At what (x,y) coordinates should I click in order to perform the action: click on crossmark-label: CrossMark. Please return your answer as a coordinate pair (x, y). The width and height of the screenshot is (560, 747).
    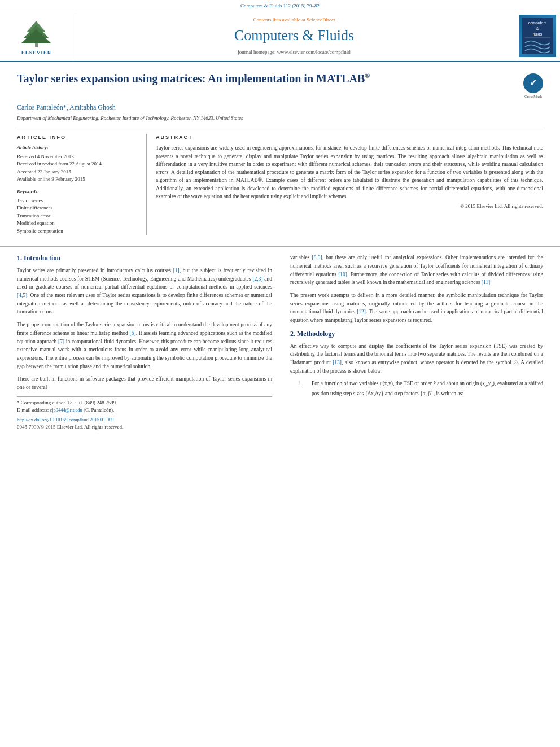
    Looking at the image, I should click on (533, 97).